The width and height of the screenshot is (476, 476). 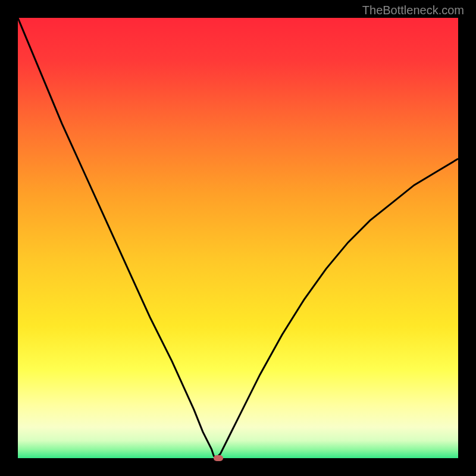 What do you see at coordinates (413, 11) in the screenshot?
I see `watermark-text: TheBottleneck.com` at bounding box center [413, 11].